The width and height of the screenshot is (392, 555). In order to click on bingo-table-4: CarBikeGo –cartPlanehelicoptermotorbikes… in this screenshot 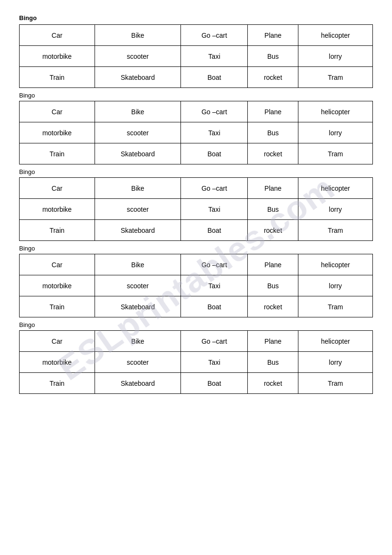, I will do `click(196, 362)`.